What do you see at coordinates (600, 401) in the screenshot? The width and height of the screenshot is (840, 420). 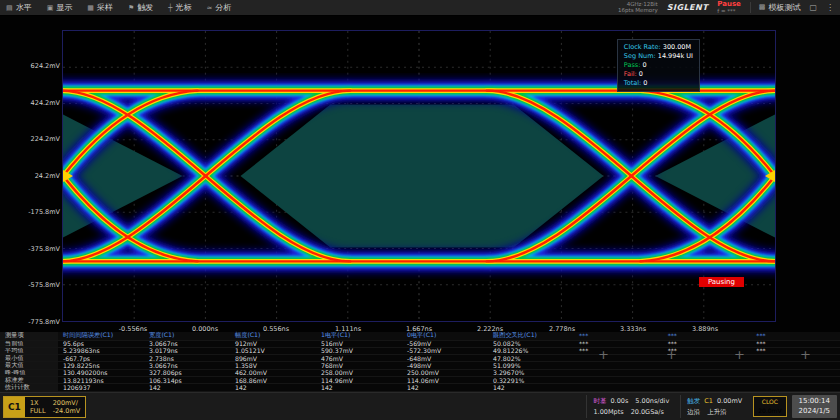 I see `timebase-label: 时基` at bounding box center [600, 401].